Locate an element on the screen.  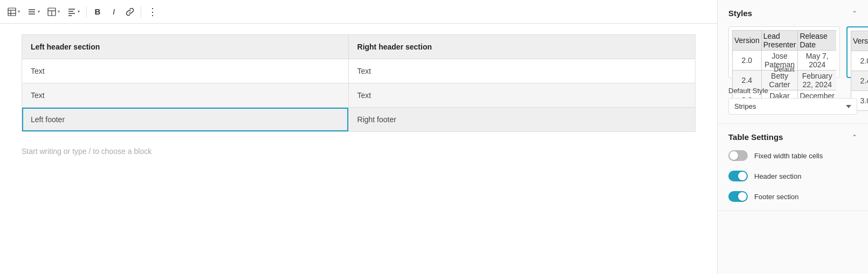
align-rows-icon is located at coordinates (32, 12).